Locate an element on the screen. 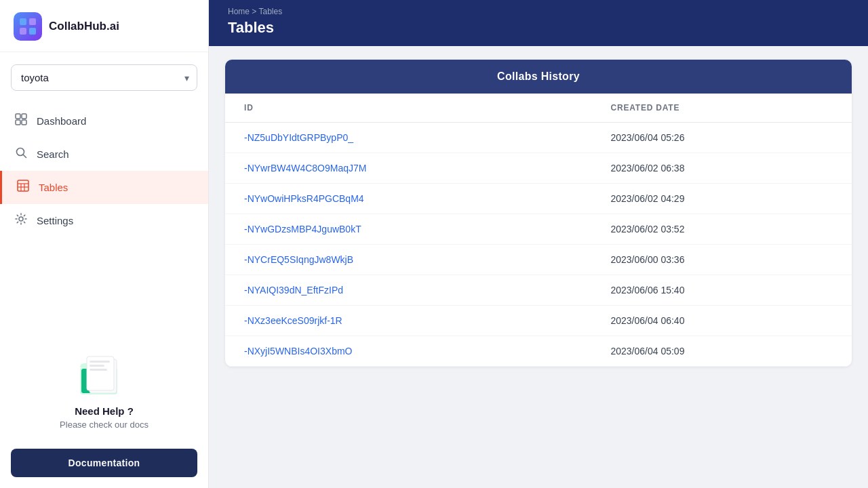  sidebar-item-dashboard: Dashboard is located at coordinates (104, 121).